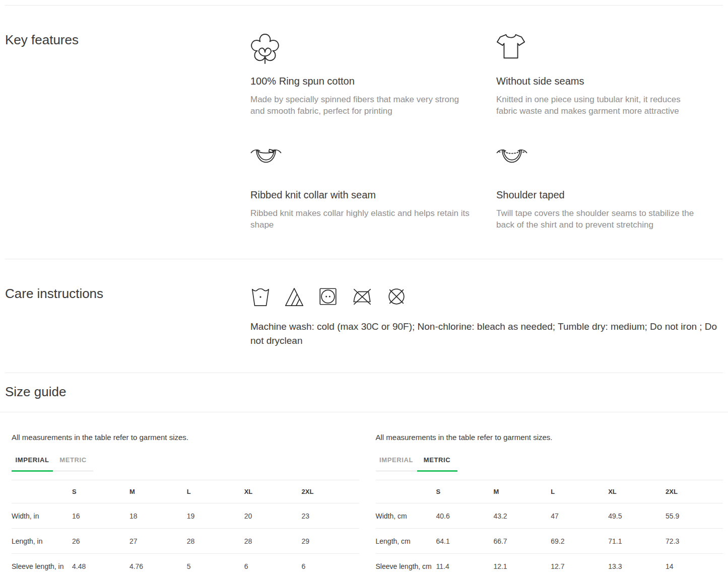  I want to click on imperial-size-table: S M L XL 2XL Width, in 16 18 19 20 23, so click(185, 530).